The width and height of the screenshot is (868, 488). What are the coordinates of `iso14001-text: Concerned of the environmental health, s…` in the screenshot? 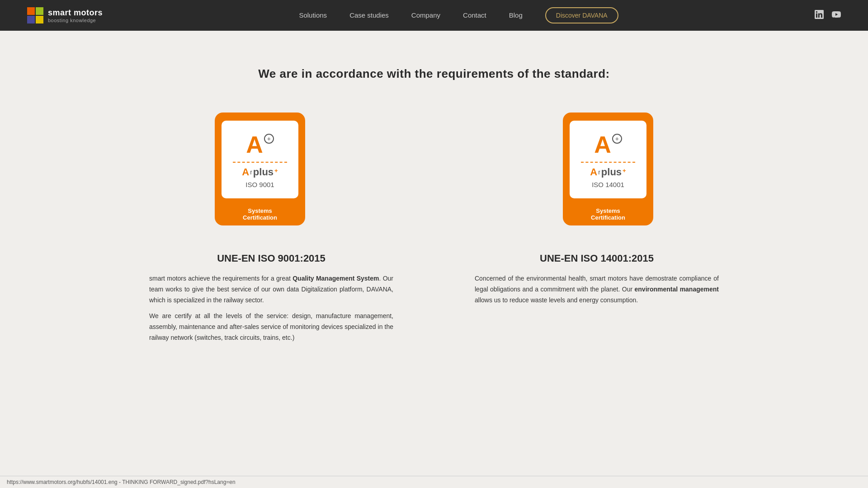 It's located at (597, 289).